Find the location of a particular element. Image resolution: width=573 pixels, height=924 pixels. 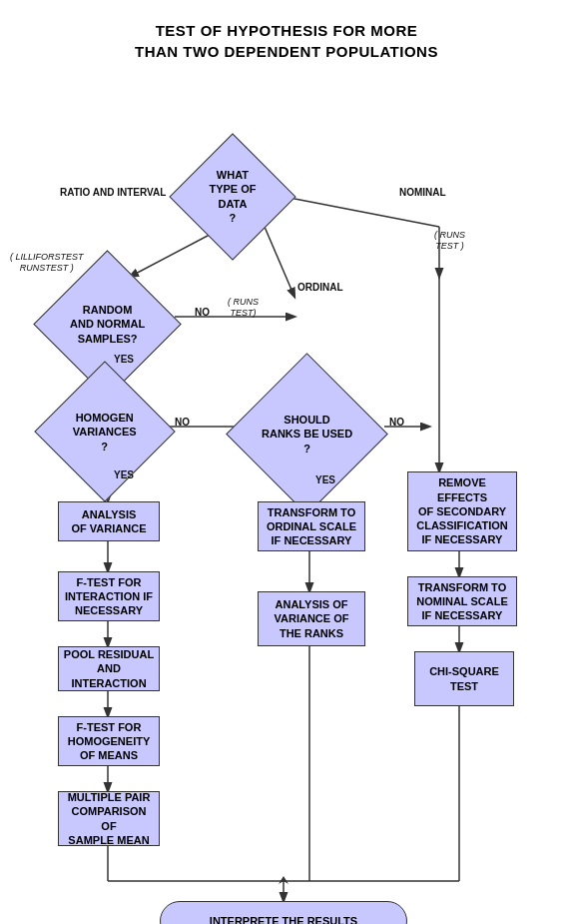

remove-effects-rect: REMOVE EFFECTSOF SECONDARYCLASSIFICATION… is located at coordinates (462, 511).